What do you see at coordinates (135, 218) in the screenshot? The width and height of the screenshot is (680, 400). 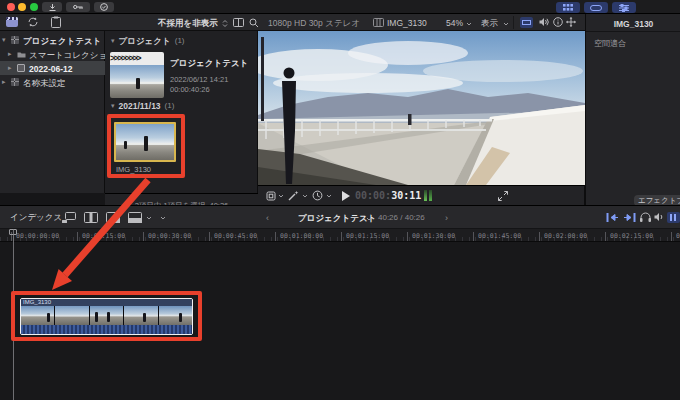 I see `overwrite-clip-icon` at bounding box center [135, 218].